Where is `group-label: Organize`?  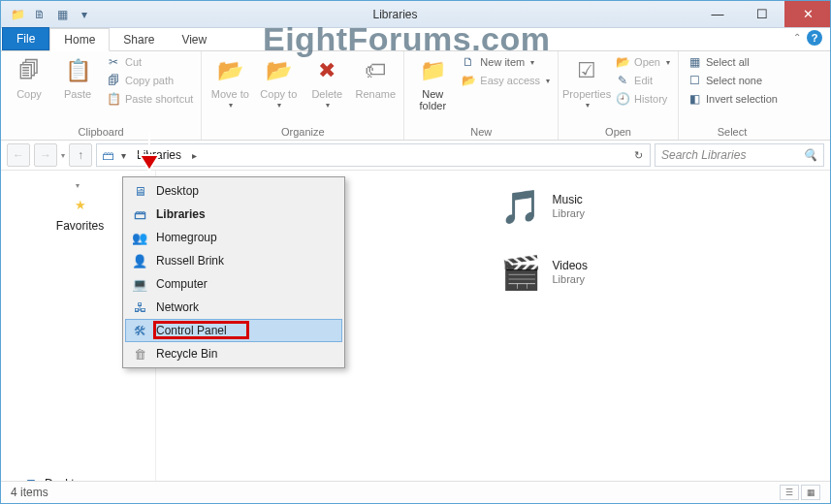
group-label: Organize is located at coordinates (303, 133).